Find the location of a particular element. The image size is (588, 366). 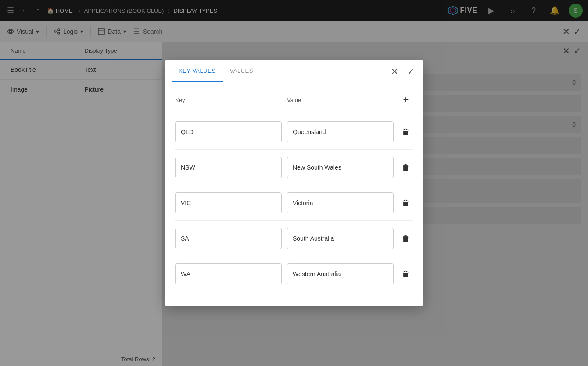

modal-close-button: ✕ is located at coordinates (395, 71).